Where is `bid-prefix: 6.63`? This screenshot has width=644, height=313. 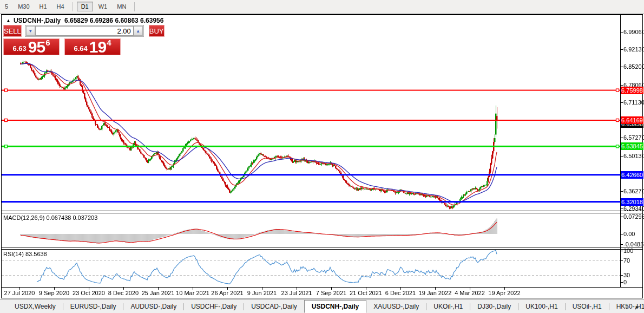
bid-prefix: 6.63 is located at coordinates (19, 49).